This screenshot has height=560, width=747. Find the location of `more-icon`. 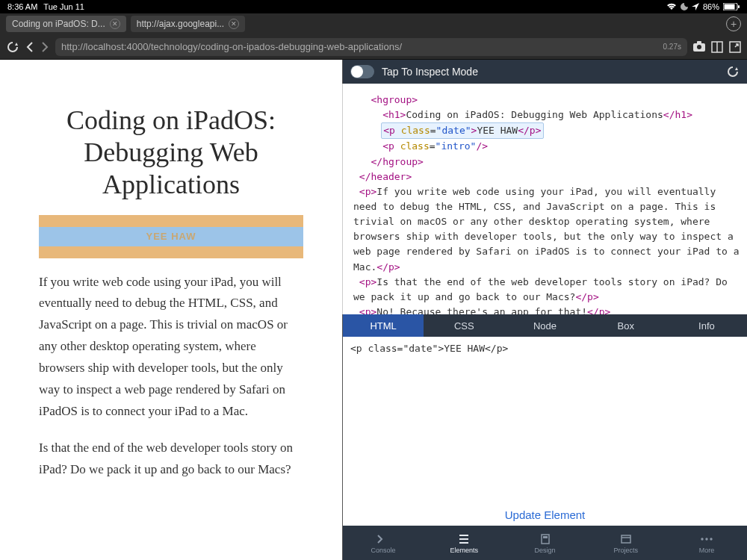

more-icon is located at coordinates (707, 539).